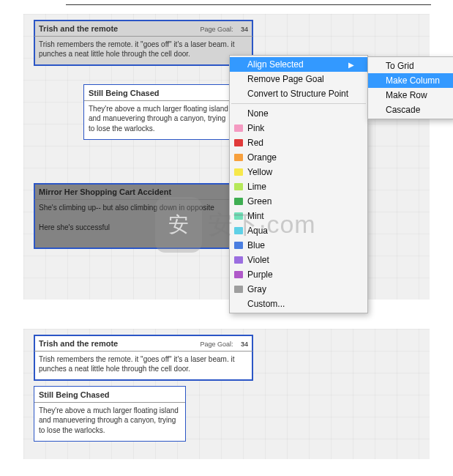  What do you see at coordinates (410, 88) in the screenshot?
I see `submenu-align: To Grid Make Column Make Row Cascade` at bounding box center [410, 88].